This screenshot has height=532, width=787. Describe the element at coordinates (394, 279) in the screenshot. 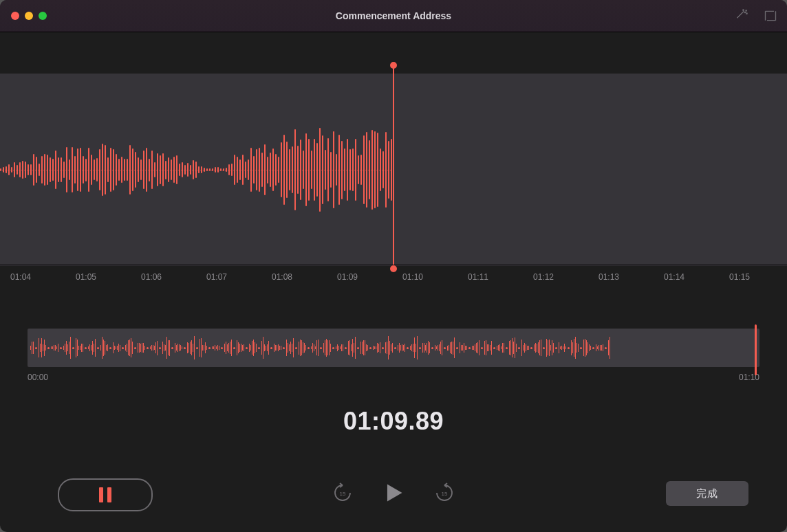

I see `time-ruler: 01:0401:0501:0601:0701:0801:0901:1001:11…` at that location.